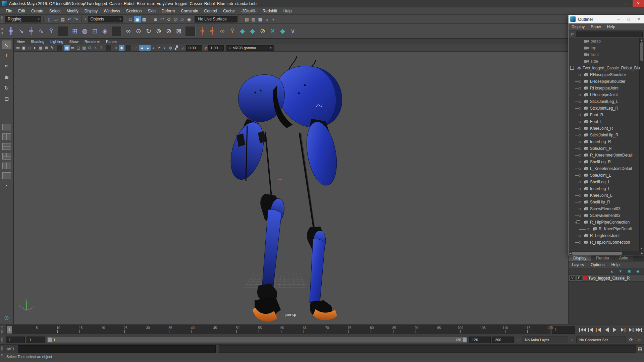 This screenshot has height=362, width=644. Describe the element at coordinates (74, 42) in the screenshot. I see `panel-menu-item: Show` at that location.